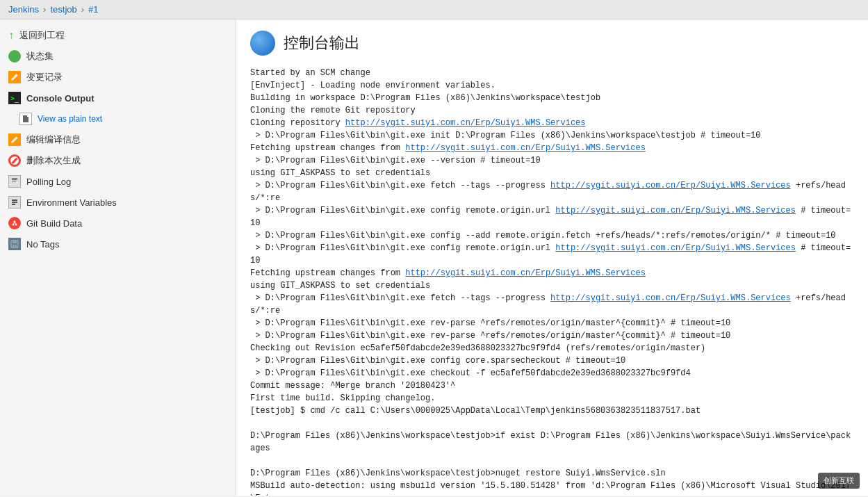 This screenshot has width=868, height=497. Describe the element at coordinates (118, 98) in the screenshot. I see `sidebar-item-console-output: >_ Console Output` at that location.